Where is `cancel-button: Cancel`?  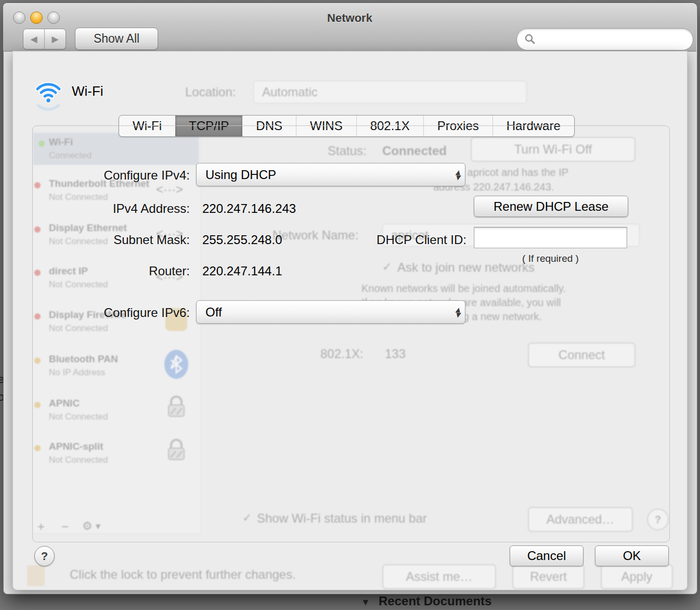 cancel-button: Cancel is located at coordinates (547, 556).